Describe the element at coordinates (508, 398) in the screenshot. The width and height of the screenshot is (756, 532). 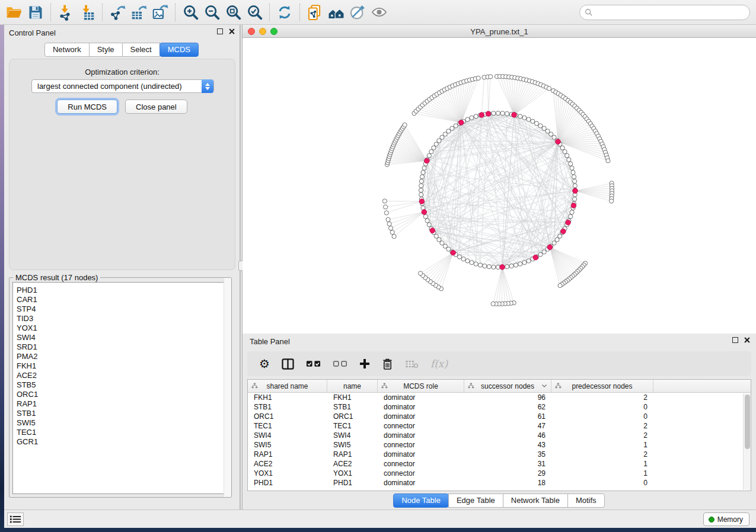
I see `table-cell: 96` at that location.